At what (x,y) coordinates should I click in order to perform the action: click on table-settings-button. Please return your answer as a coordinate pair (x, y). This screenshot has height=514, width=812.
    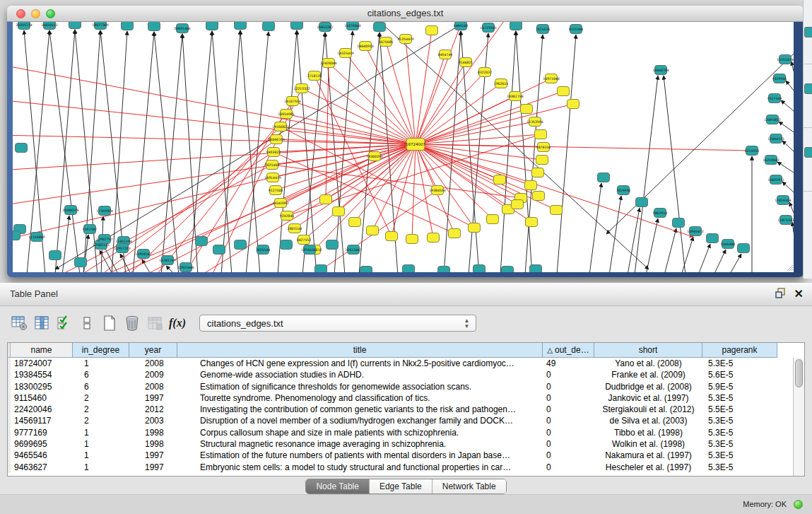
    Looking at the image, I should click on (19, 323).